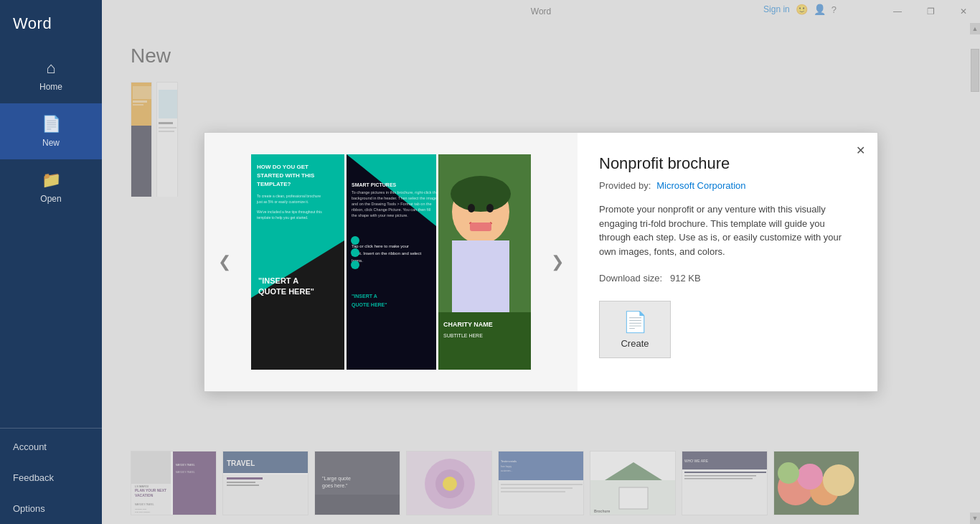  Describe the element at coordinates (51, 131) in the screenshot. I see `sidebar-item-new: 📄 New` at that location.